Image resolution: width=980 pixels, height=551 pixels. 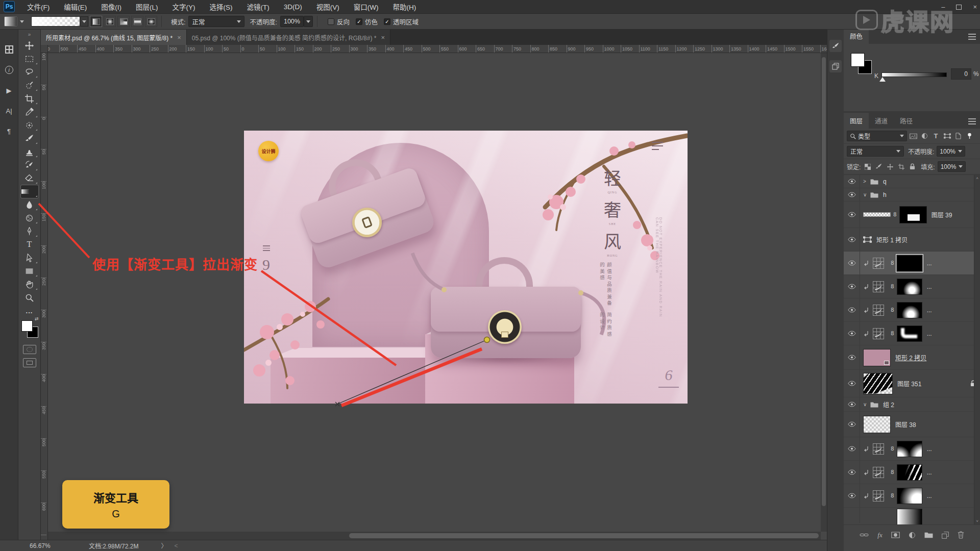 What do you see at coordinates (856, 120) in the screenshot?
I see `layers-tab: 图层` at bounding box center [856, 120].